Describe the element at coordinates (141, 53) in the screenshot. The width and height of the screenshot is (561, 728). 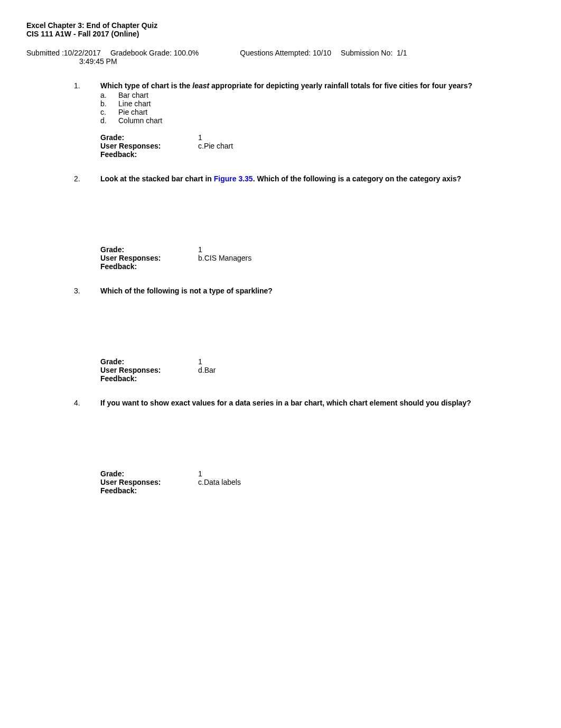
I see `gradebook-label: Gradebook Grade:` at that location.